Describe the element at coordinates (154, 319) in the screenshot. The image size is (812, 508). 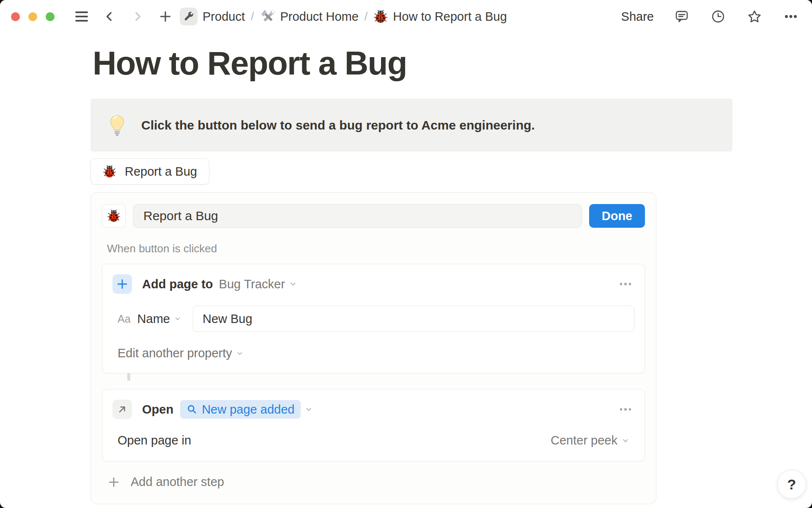
I see `property-name-select: Name` at that location.